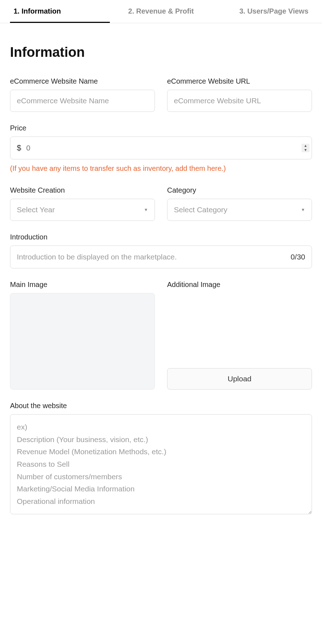 Image resolution: width=322 pixels, height=644 pixels. Describe the element at coordinates (164, 148) in the screenshot. I see `price-input` at that location.